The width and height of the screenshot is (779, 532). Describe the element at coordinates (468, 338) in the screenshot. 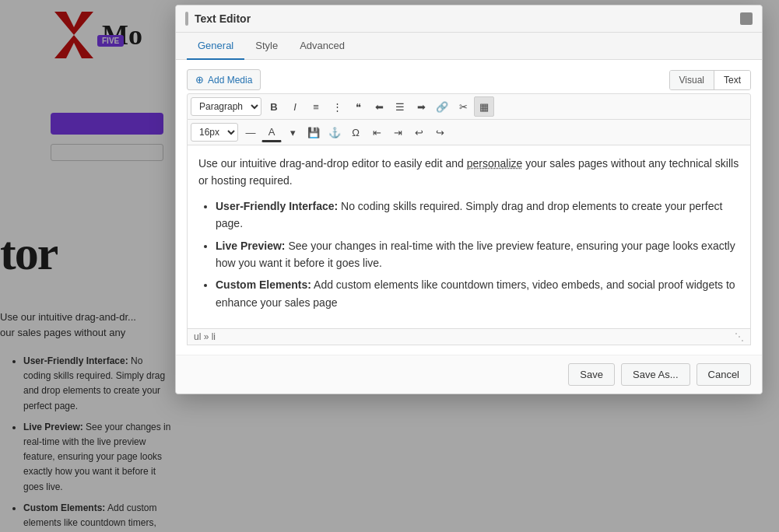

I see `editor-statusbar: ul » li ⋱` at that location.